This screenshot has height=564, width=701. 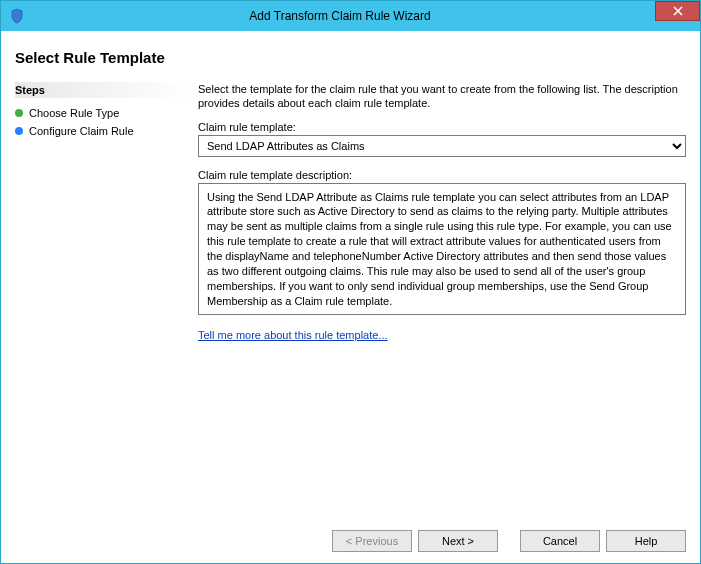 What do you see at coordinates (442, 127) in the screenshot?
I see `template-label: Claim rule template:` at bounding box center [442, 127].